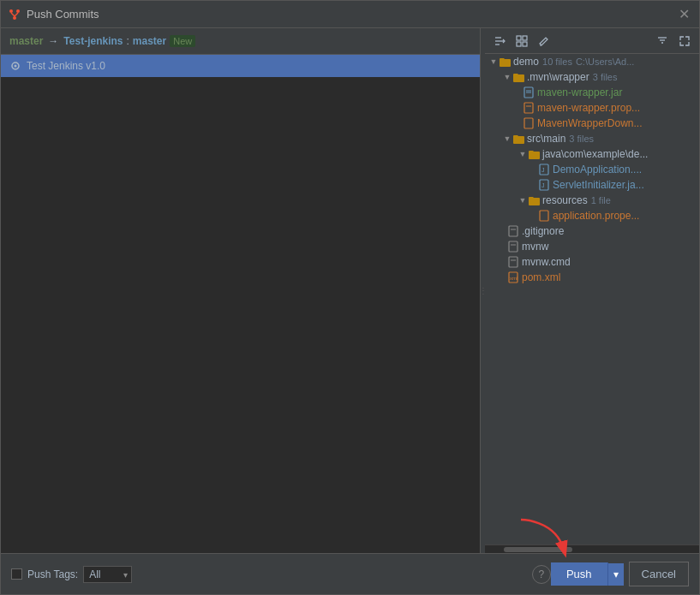 The width and height of the screenshot is (700, 595). What do you see at coordinates (592, 170) in the screenshot?
I see `tree-node-demoapplication: J DemoApplication....` at bounding box center [592, 170].